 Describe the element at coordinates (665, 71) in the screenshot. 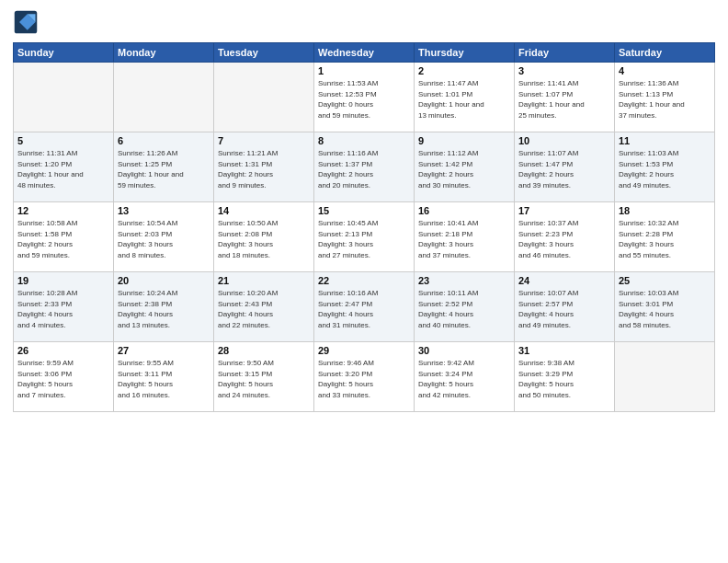

I see `day-number: 4` at that location.